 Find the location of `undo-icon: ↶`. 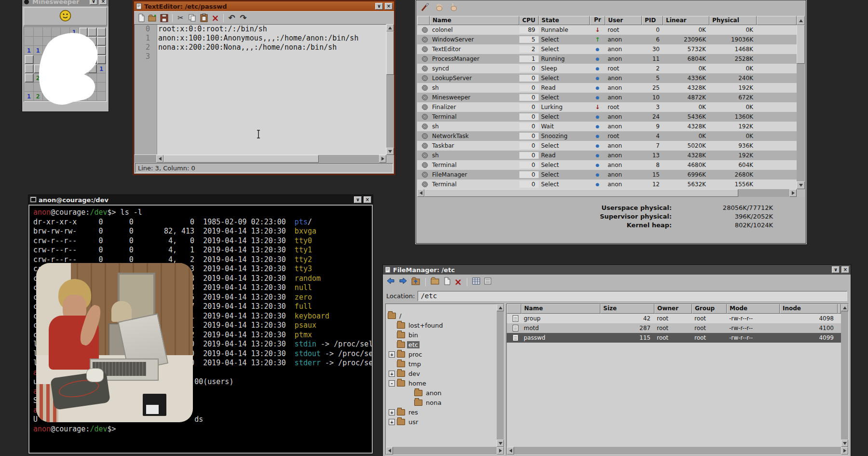

undo-icon: ↶ is located at coordinates (231, 18).